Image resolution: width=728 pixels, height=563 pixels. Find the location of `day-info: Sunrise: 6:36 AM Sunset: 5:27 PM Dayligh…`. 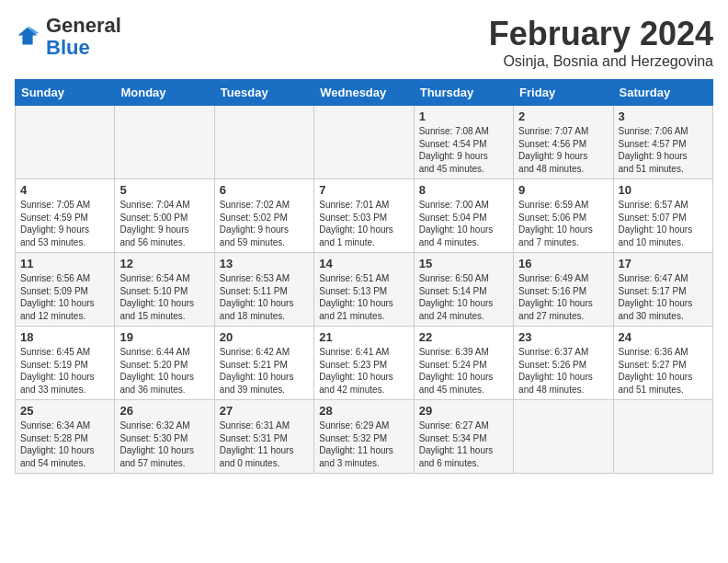

day-info: Sunrise: 6:36 AM Sunset: 5:27 PM Dayligh… is located at coordinates (664, 371).